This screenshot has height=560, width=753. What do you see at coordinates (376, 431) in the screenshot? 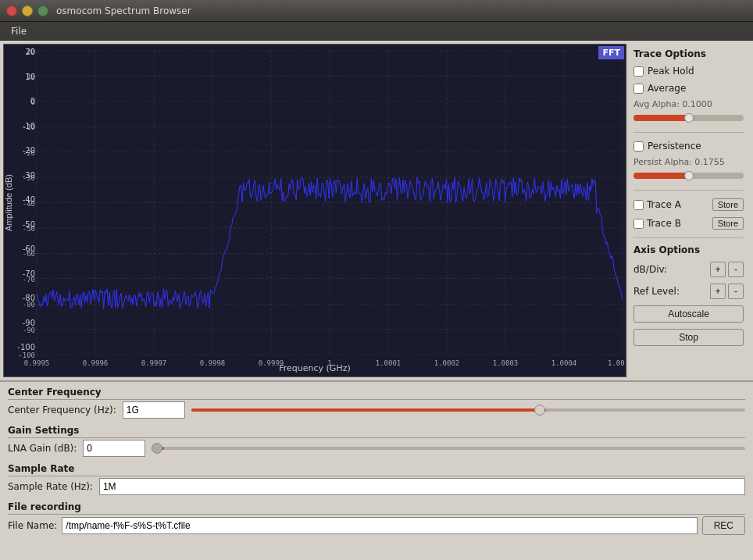
I see `gain-settings-title: Gain Settings` at bounding box center [376, 431].